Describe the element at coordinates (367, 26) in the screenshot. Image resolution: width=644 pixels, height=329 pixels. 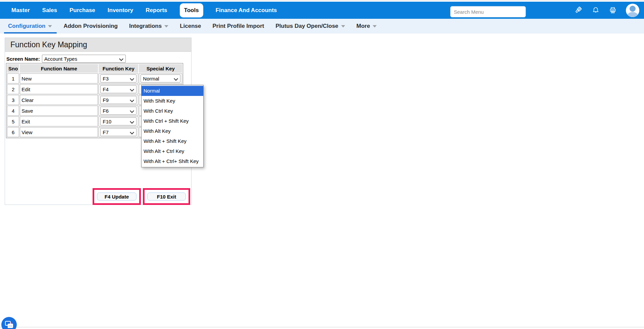
I see `subnav-item-more: More` at that location.